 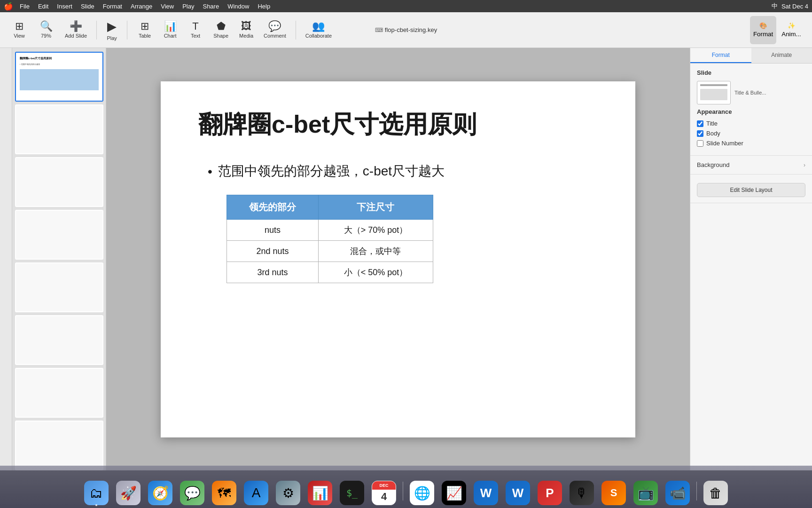 I want to click on shape-button: ⬟ Shape, so click(x=221, y=30).